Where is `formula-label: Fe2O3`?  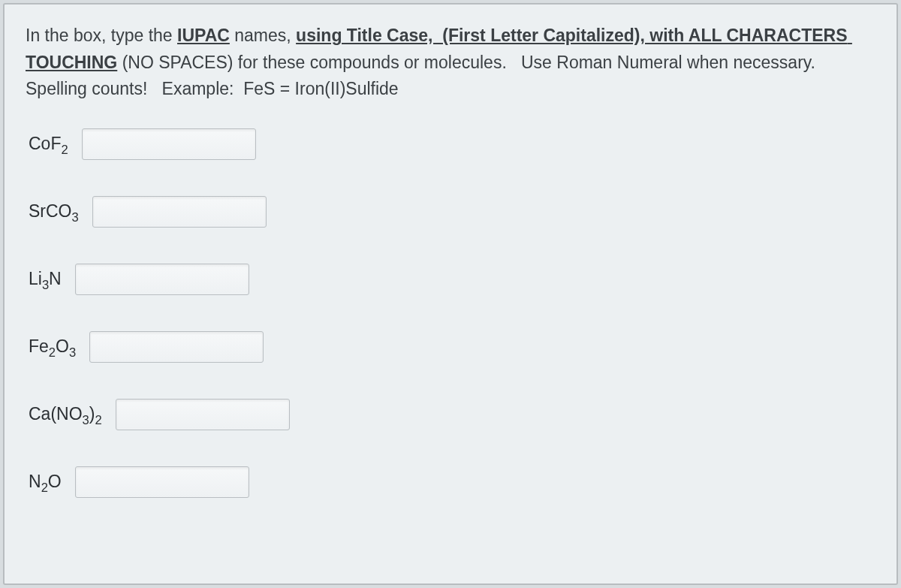 formula-label: Fe2O3 is located at coordinates (53, 347).